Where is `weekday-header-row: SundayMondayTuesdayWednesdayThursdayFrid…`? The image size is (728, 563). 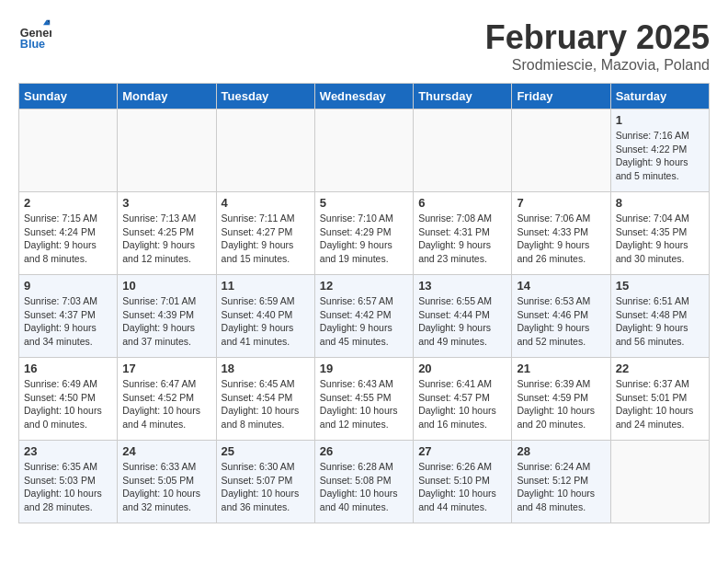 weekday-header-row: SundayMondayTuesdayWednesdayThursdayFrid… is located at coordinates (364, 97).